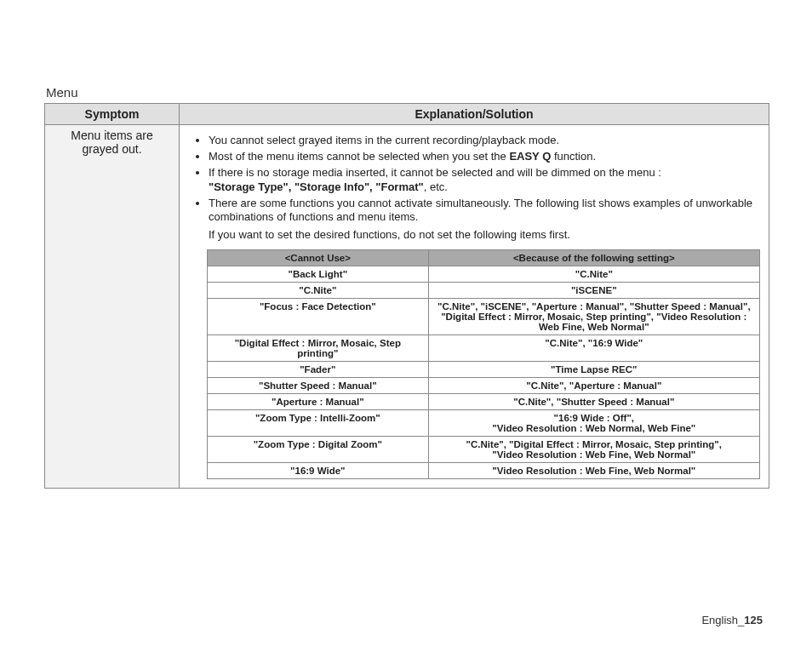  Describe the element at coordinates (483, 274) in the screenshot. I see `combination-row: "Back Light""C.Nite"` at that location.